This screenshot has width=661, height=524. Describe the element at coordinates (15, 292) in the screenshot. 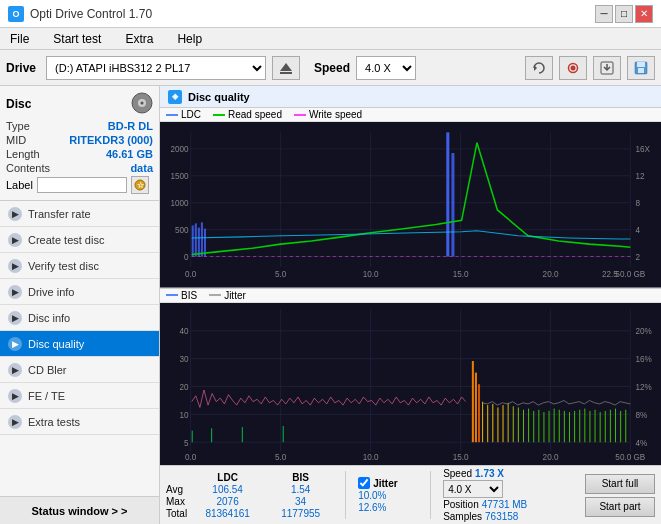

I see `drive-info-icon: ▶` at that location.